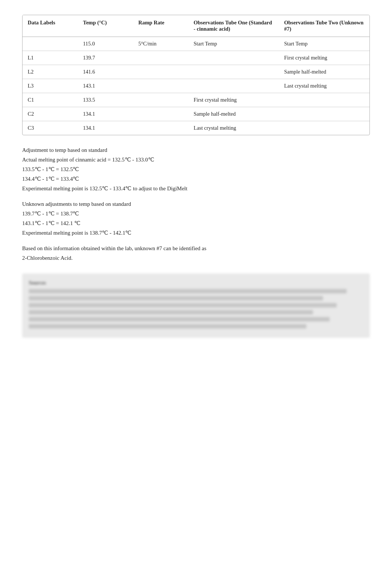 Image resolution: width=392 pixels, height=575 pixels. Describe the element at coordinates (234, 100) in the screenshot. I see `cell-obs1: First crystal melting` at that location.